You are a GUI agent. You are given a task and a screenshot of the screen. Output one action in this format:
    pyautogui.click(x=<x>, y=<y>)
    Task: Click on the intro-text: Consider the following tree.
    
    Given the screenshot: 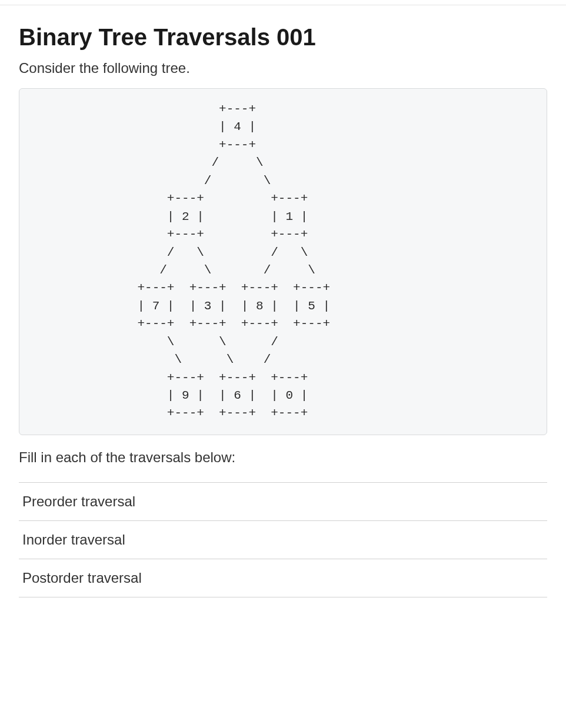 What is the action you would take?
    pyautogui.click(x=283, y=68)
    